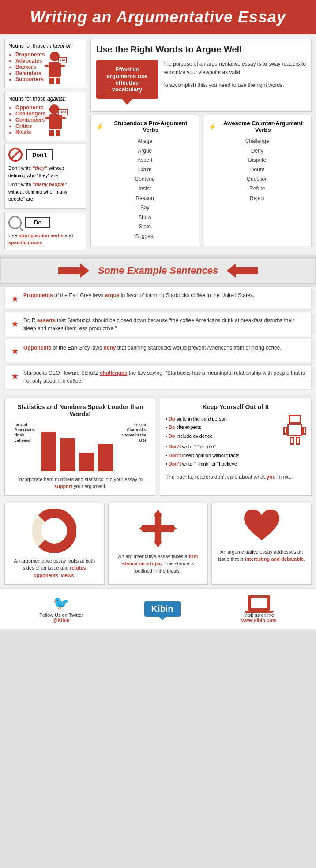  What do you see at coordinates (259, 620) in the screenshot?
I see `website-link: www.kibin.com` at bounding box center [259, 620].